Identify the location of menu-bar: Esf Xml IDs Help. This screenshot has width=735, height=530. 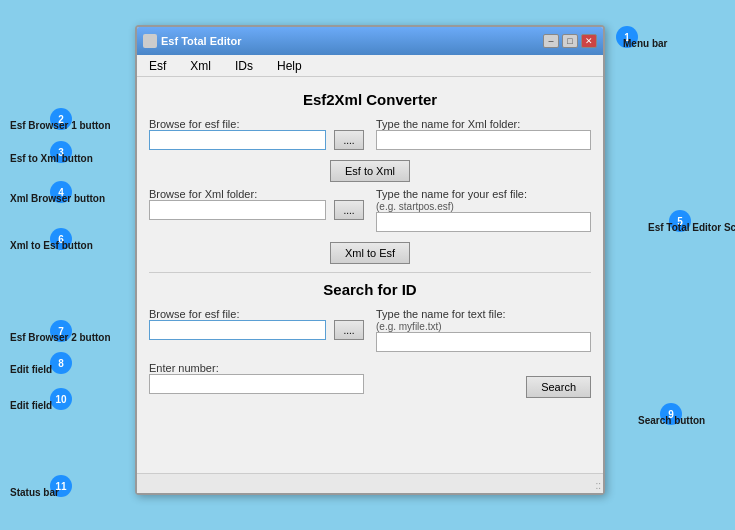
(370, 66).